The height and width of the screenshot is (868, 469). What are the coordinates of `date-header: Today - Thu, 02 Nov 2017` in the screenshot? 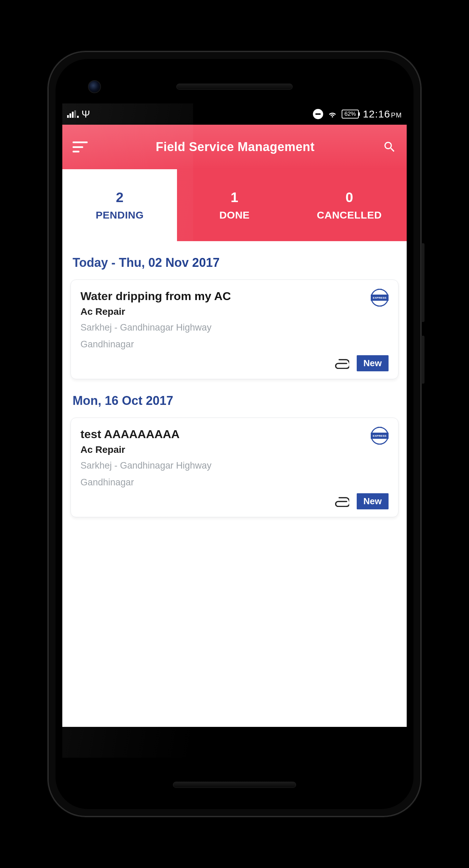 It's located at (234, 263).